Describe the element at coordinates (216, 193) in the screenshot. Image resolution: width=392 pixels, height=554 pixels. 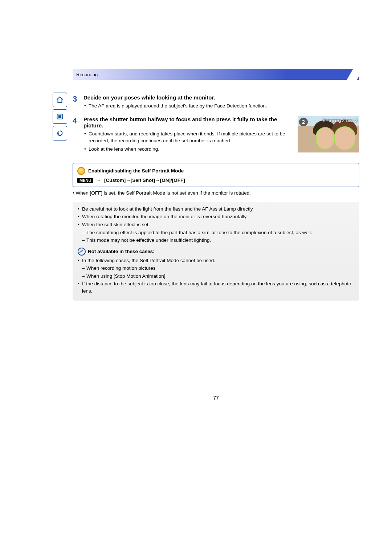
I see `tip-note: • When [OFF] is set, the Self Portrait M…` at that location.